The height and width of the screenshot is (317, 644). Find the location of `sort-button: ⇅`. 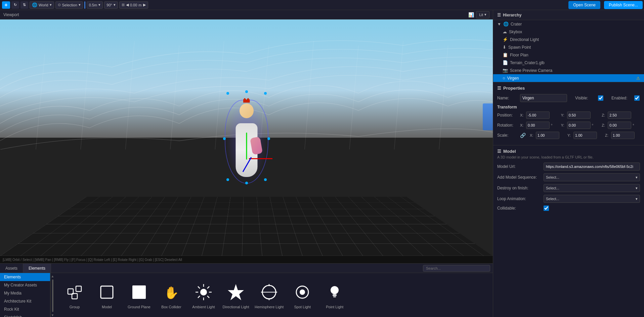

sort-button: ⇅ is located at coordinates (24, 5).